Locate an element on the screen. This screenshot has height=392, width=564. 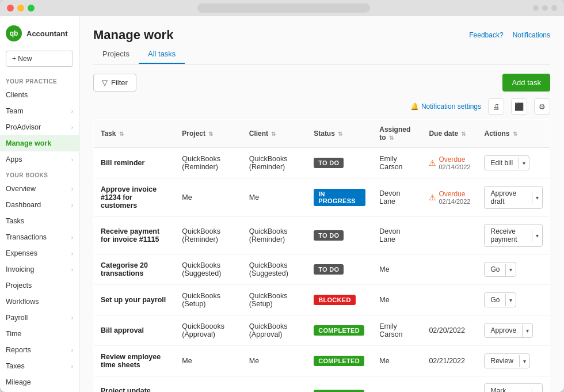
notification-settings: 🔔 Notification settings is located at coordinates (445, 106).